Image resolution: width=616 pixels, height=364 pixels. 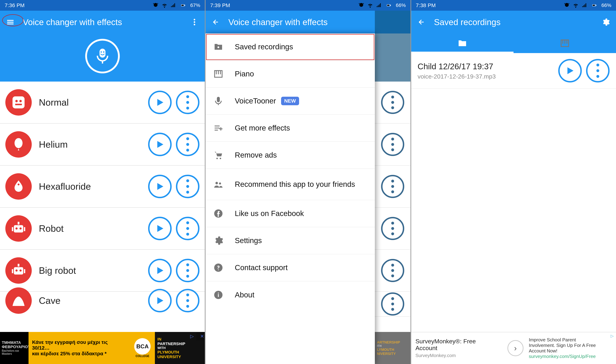 What do you see at coordinates (514, 348) in the screenshot?
I see `ad-banner: SurveyMonkey®: Free Account SurveyMonkey…` at bounding box center [514, 348].